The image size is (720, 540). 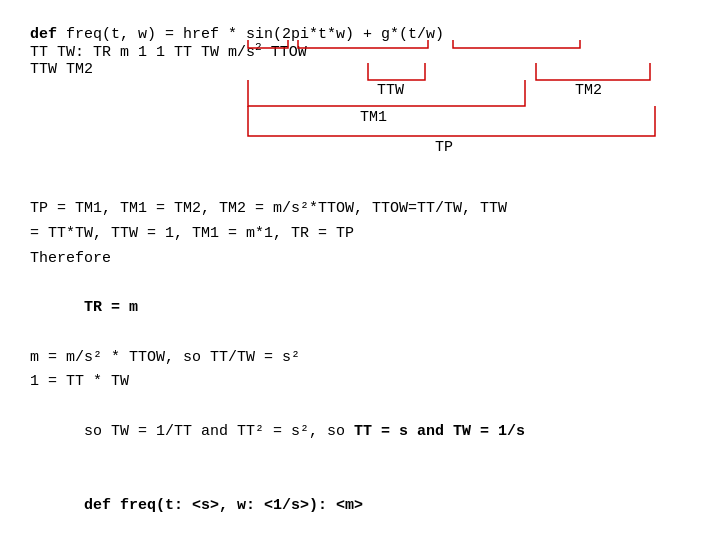 I want to click on prose-line-7-pre: so TW = 1/TT and TT² = s², so, so click(x=219, y=432).